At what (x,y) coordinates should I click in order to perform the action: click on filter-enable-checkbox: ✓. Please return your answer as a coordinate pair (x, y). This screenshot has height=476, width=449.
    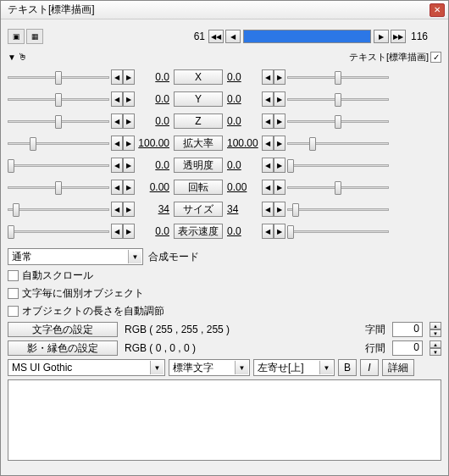
    Looking at the image, I should click on (435, 58).